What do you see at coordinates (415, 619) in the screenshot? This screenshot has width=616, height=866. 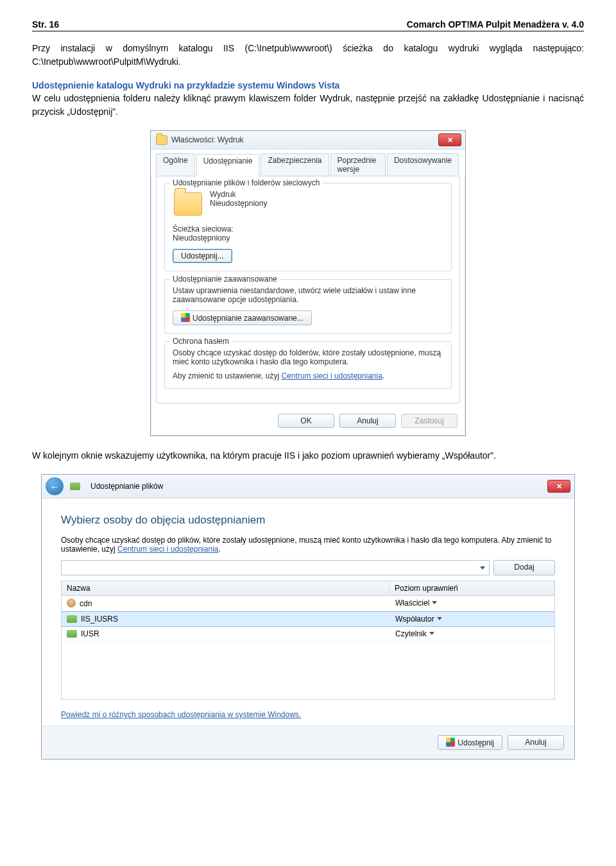 I see `row-perm: Współautor` at bounding box center [415, 619].